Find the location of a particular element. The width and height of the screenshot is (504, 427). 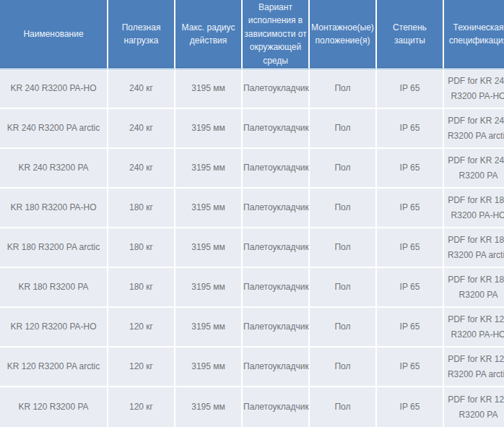

table-row: KR 180 R3200 PA arctic180 кг3195 ммПалет… is located at coordinates (252, 249).